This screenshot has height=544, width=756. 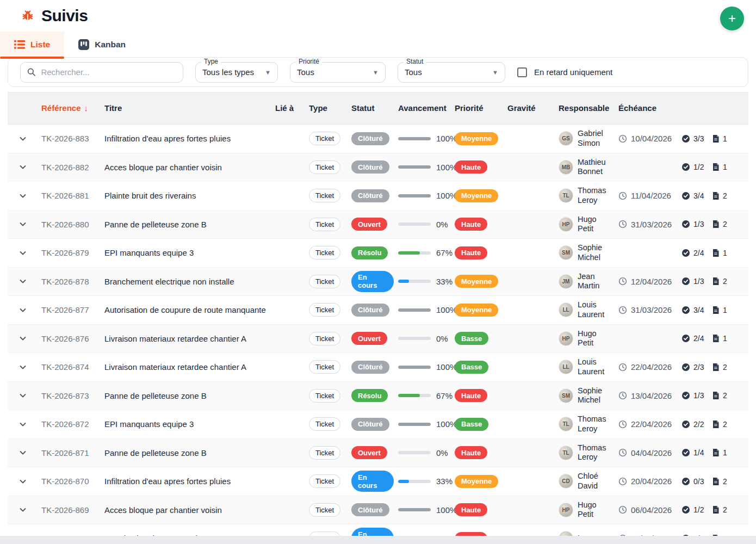 I want to click on checkbox-icon, so click(x=522, y=72).